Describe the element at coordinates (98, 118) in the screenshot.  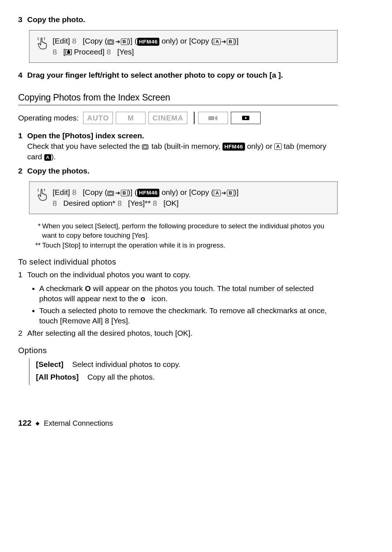
I see `mode-auto: AUTO` at that location.